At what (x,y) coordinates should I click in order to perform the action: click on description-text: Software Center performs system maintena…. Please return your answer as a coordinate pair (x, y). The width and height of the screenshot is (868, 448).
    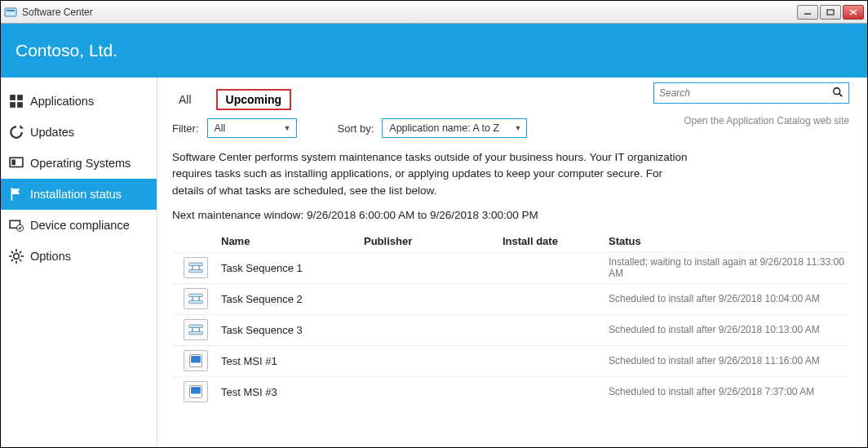
    Looking at the image, I should click on (433, 175).